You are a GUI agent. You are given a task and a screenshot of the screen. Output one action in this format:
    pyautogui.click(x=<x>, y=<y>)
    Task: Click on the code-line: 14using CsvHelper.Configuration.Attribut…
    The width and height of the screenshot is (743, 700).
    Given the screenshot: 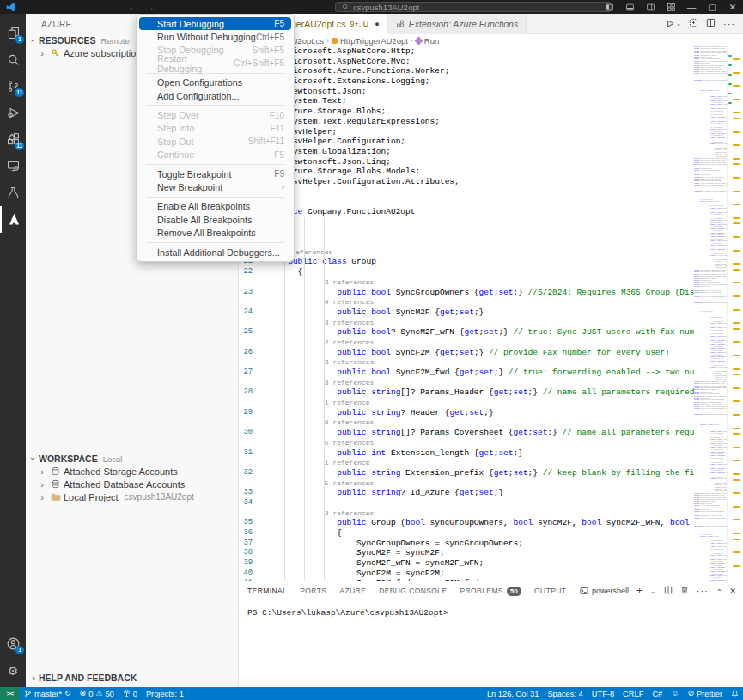 What is the action you would take?
    pyautogui.click(x=467, y=182)
    